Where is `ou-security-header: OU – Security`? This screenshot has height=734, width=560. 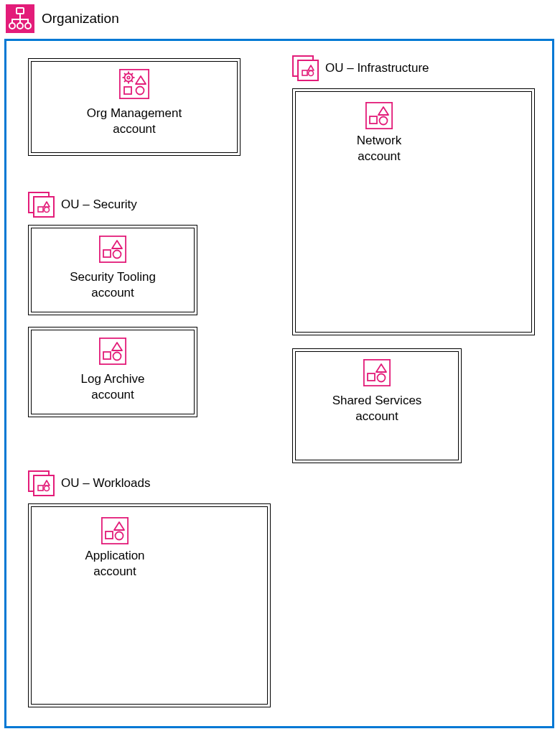
ou-security-header: OU – Security is located at coordinates (83, 205).